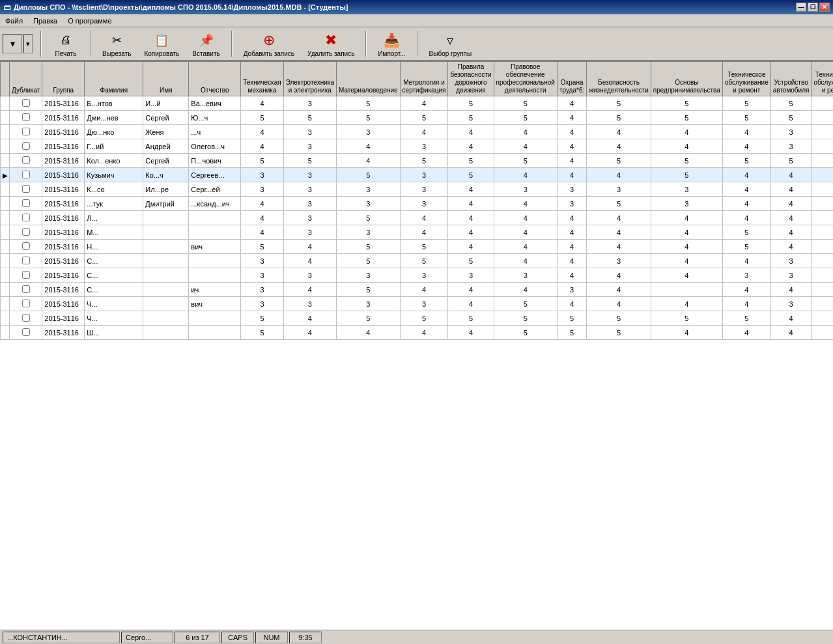 This screenshot has height=644, width=833. Describe the element at coordinates (417, 232) in the screenshot. I see `table-row: 2015-3116М...43344444454433` at that location.